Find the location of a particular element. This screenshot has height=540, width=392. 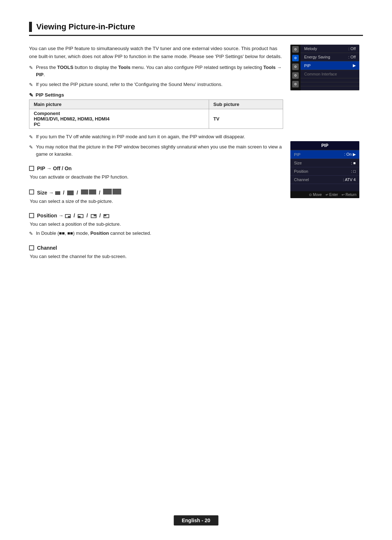

col-main-picture: Main picture is located at coordinates (119, 104).